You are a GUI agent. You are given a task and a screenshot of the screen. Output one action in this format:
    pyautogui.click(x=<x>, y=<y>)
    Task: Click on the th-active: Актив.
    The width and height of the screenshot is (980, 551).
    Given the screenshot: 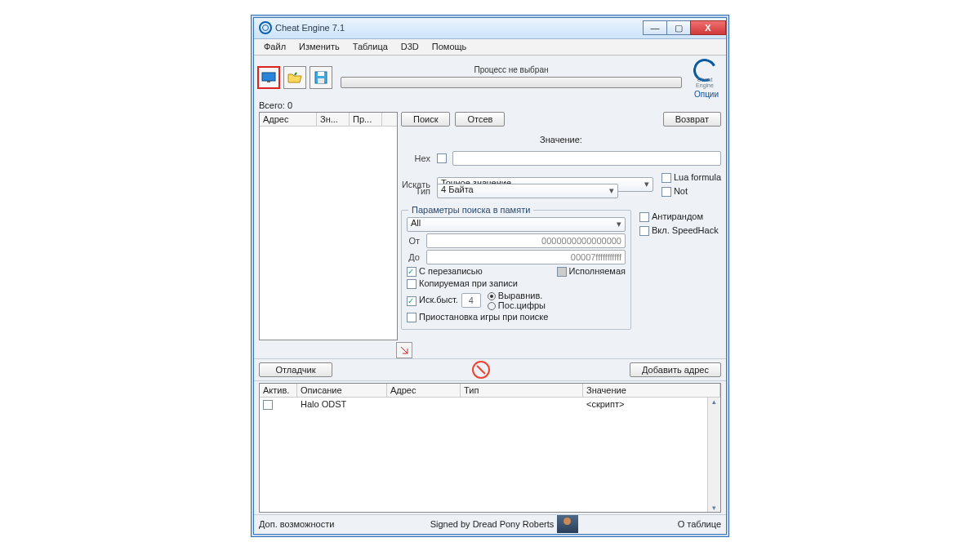 What is the action you would take?
    pyautogui.click(x=278, y=390)
    